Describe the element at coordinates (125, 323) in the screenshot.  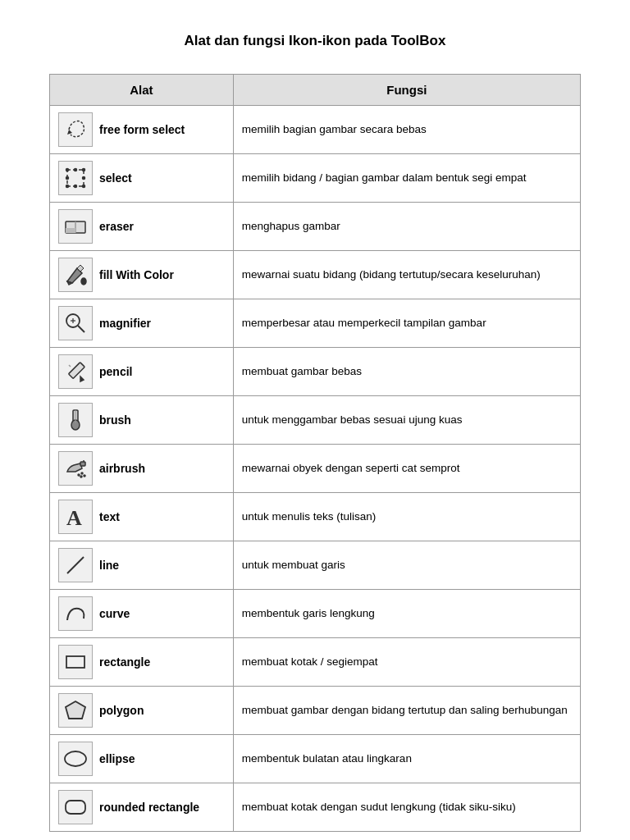
I see `magnifier-label: magnifier` at that location.